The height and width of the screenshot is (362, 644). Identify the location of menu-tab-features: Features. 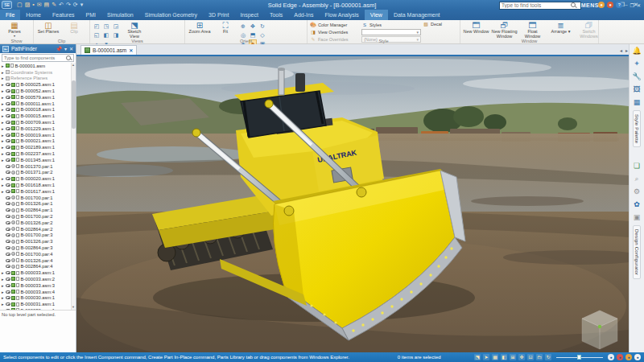
(64, 14).